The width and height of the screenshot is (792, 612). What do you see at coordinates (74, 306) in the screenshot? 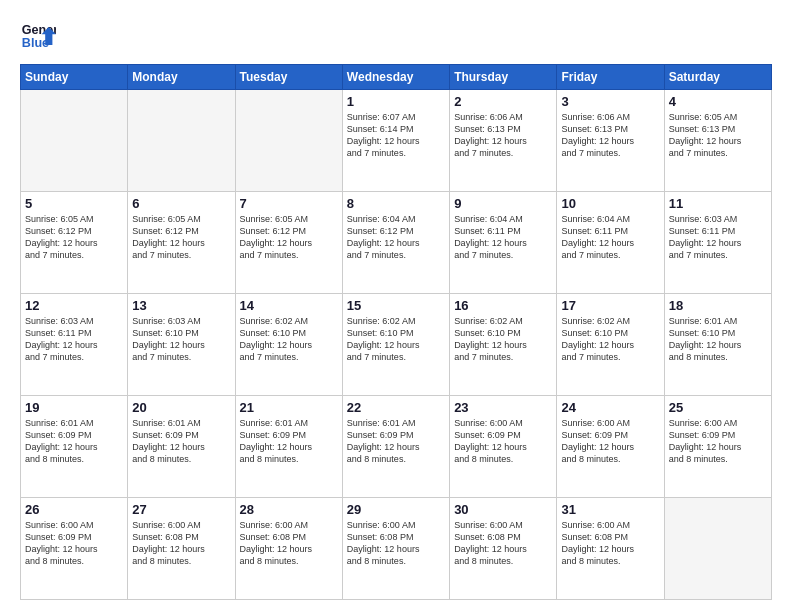
I see `day-number: 12` at bounding box center [74, 306].